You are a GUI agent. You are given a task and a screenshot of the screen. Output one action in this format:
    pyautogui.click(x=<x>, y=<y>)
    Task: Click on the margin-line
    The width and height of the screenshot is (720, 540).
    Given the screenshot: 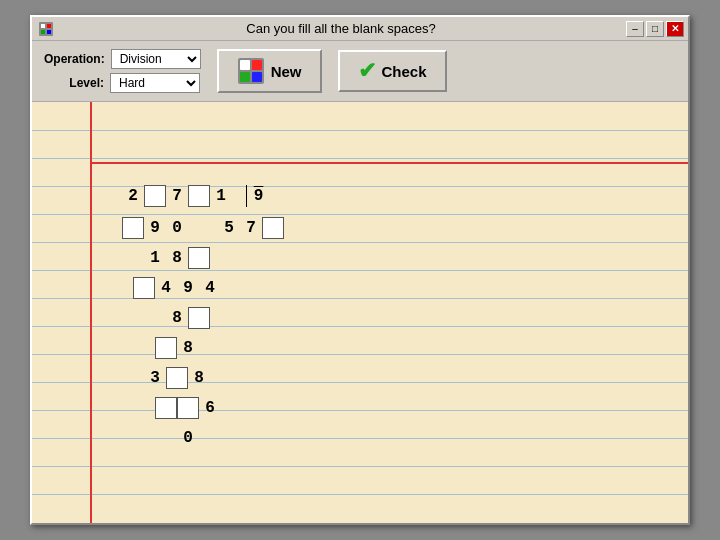 What is the action you would take?
    pyautogui.click(x=91, y=312)
    